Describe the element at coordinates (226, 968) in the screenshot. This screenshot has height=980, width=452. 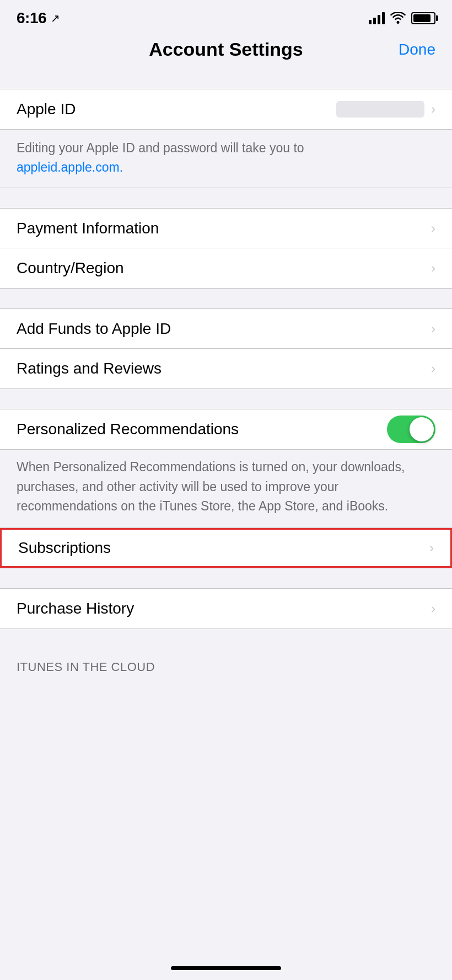
I see `home-indicator` at that location.